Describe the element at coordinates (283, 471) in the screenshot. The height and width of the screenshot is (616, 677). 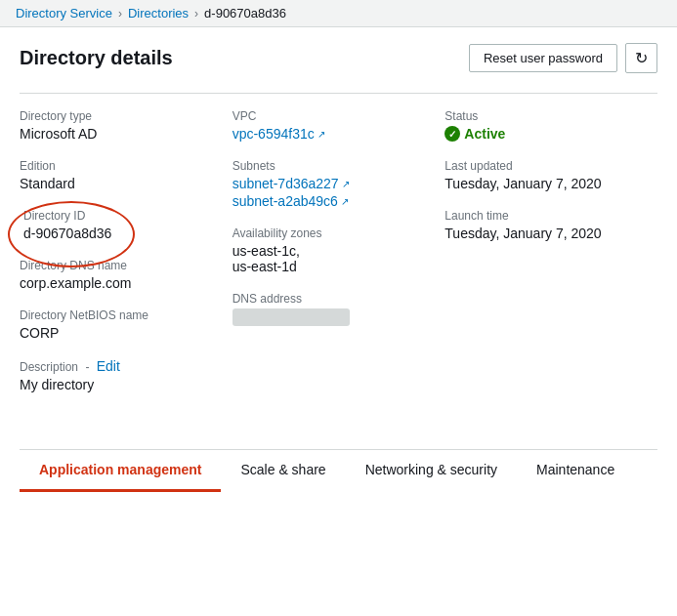
I see `tab-scale-share: Scale & share` at that location.